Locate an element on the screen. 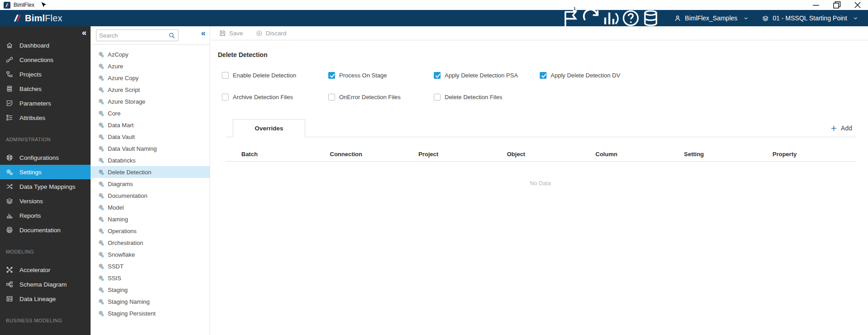  settings-list-item-staging: Staging is located at coordinates (150, 290).